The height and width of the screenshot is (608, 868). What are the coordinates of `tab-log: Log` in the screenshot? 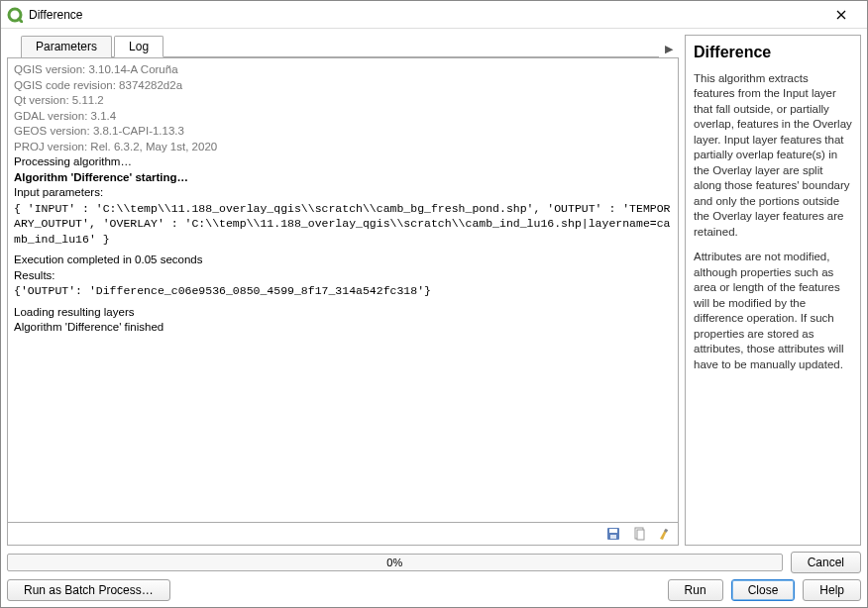 It's located at (139, 47).